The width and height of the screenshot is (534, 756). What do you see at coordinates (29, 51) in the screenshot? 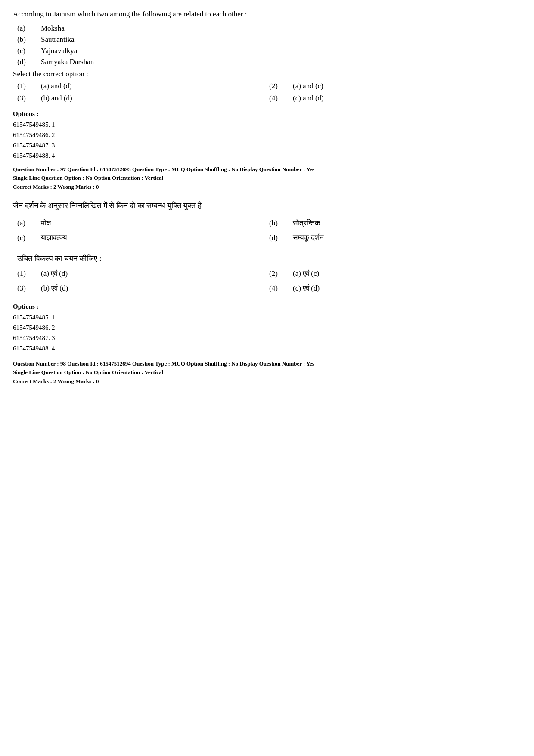
I see `option-label-c: (c)` at bounding box center [29, 51].